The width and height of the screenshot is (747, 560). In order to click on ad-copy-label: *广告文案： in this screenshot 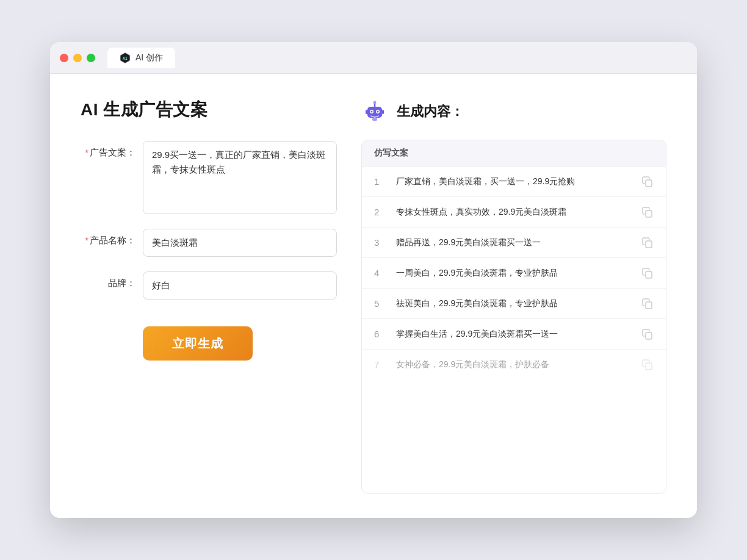, I will do `click(108, 150)`.